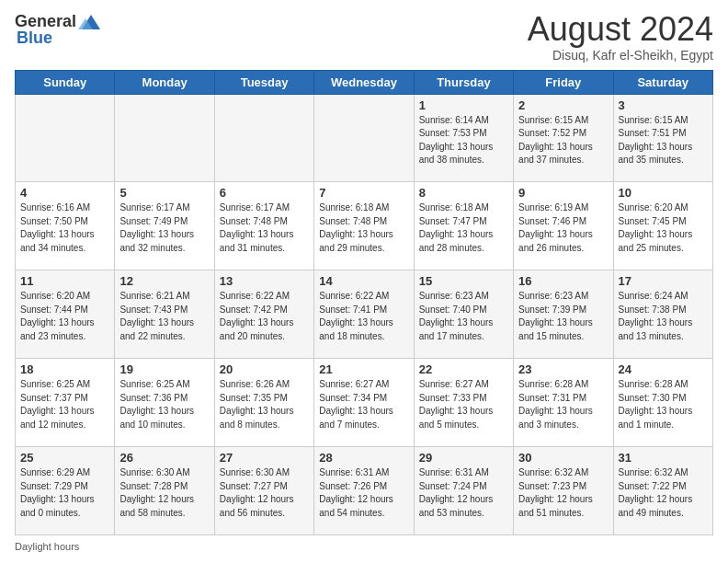  I want to click on calendar-cell: 6Sunrise: 6:17 AMSunset: 7:48 PMDaylight…, so click(264, 226).